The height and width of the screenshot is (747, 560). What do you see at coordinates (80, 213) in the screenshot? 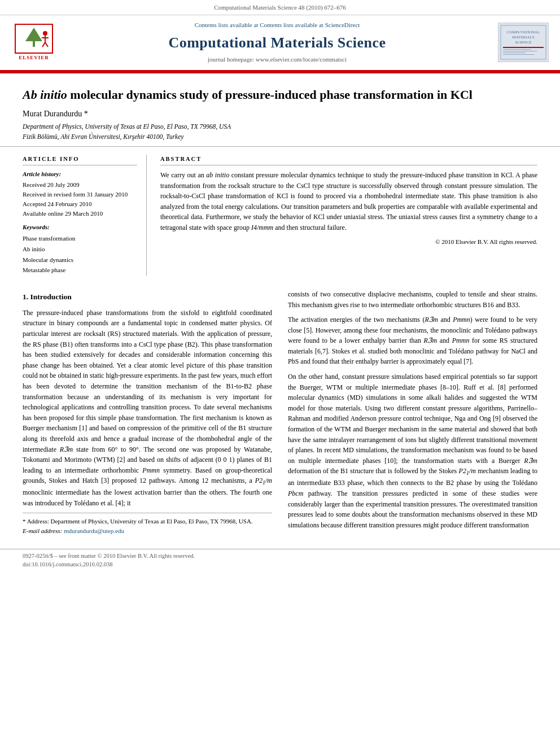
I see `online-date: Available online 29 March 2010` at bounding box center [80, 213].